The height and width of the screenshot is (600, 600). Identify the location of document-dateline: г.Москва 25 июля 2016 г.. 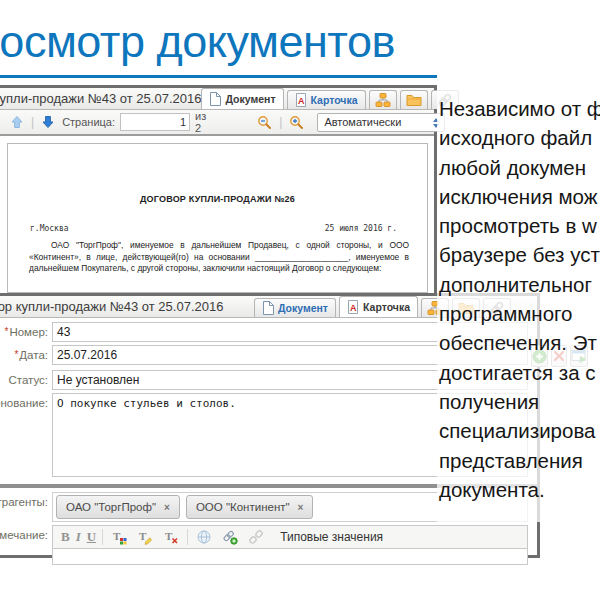
(214, 228).